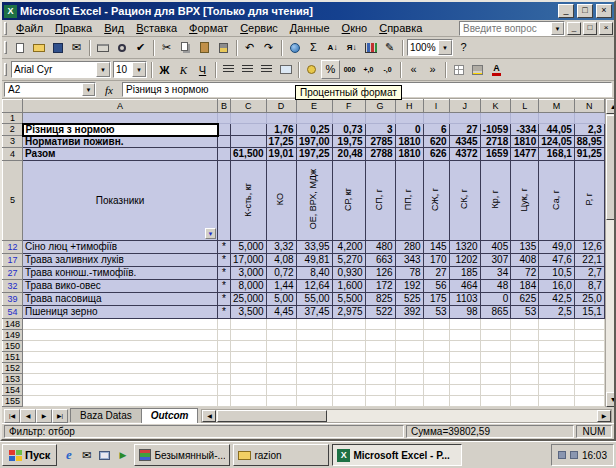 This screenshot has height=468, width=616. I want to click on cell-B151, so click(224, 358).